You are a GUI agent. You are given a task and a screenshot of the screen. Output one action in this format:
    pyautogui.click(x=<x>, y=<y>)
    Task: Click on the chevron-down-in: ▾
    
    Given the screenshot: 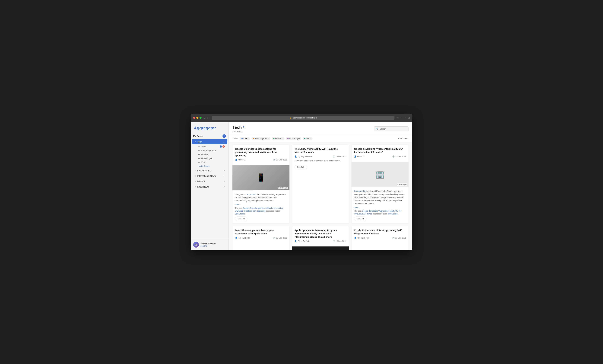 What is the action you would take?
    pyautogui.click(x=224, y=176)
    